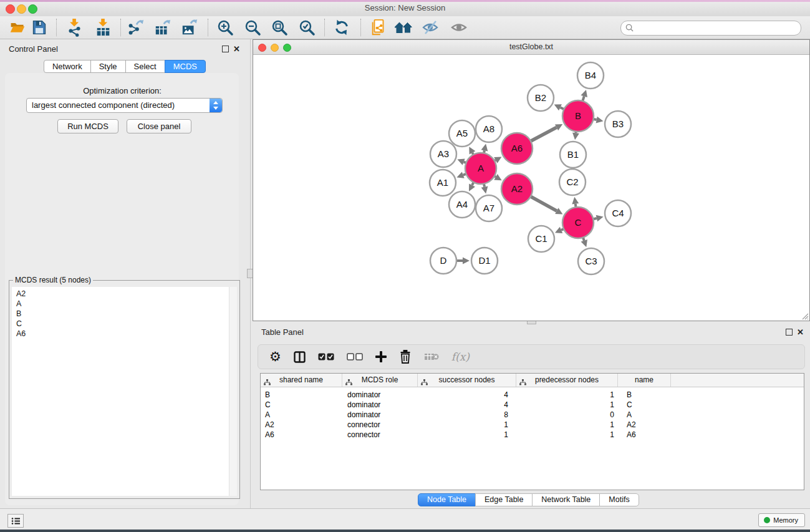 The image size is (810, 532). What do you see at coordinates (276, 357) in the screenshot?
I see `gear-icon: ⚙` at bounding box center [276, 357].